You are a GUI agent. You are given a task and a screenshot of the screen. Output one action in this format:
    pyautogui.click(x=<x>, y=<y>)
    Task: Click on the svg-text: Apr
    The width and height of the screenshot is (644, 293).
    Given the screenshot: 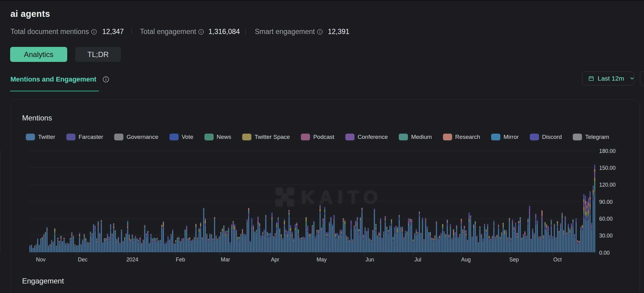 What is the action you would take?
    pyautogui.click(x=275, y=260)
    